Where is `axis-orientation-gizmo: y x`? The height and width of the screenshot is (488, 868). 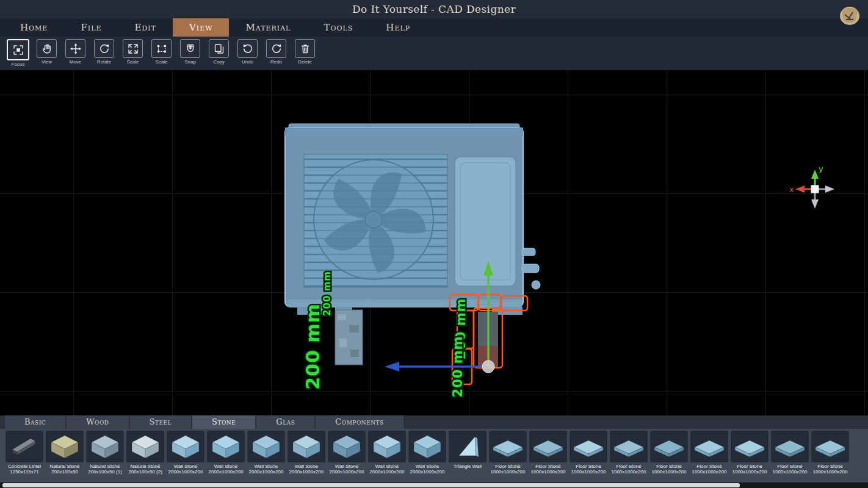 axis-orientation-gizmo: y x is located at coordinates (812, 187).